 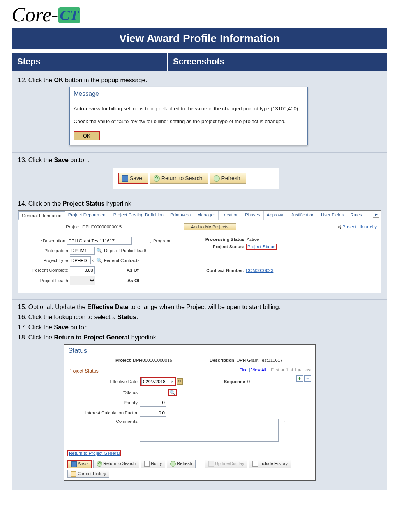 I want to click on program-label: Program, so click(x=162, y=241).